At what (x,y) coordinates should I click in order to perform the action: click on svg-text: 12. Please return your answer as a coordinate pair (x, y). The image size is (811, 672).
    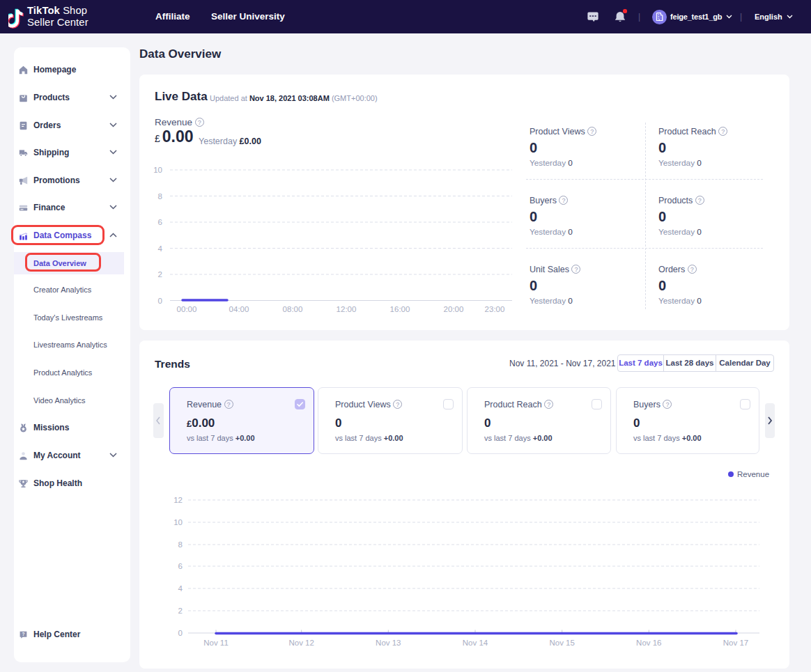
    Looking at the image, I should click on (178, 500).